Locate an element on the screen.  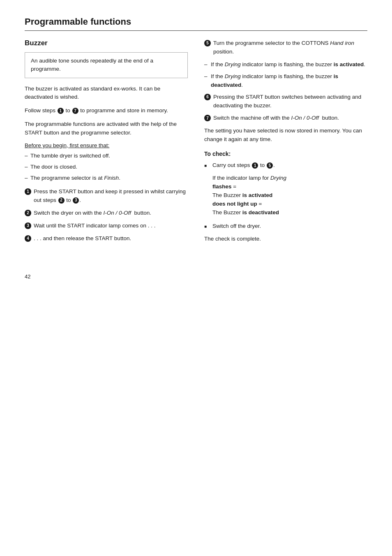
condition-2: The door is closed. is located at coordinates (106, 167).